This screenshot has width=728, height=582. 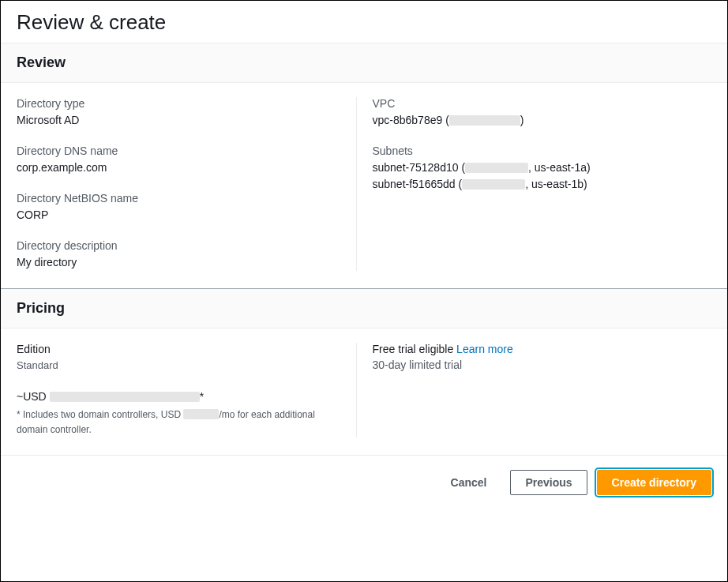 What do you see at coordinates (523, 120) in the screenshot?
I see `vpc-value-suffix: )` at bounding box center [523, 120].